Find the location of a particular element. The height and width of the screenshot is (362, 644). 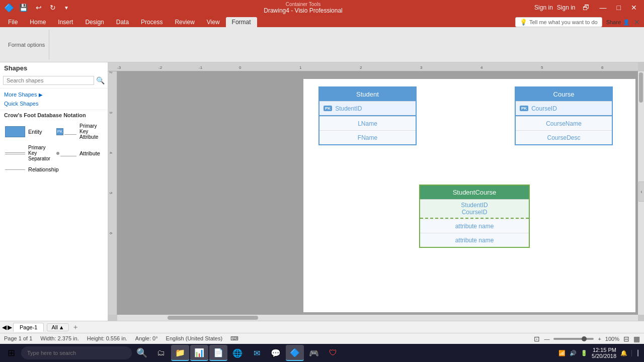

search-input is located at coordinates (48, 80).